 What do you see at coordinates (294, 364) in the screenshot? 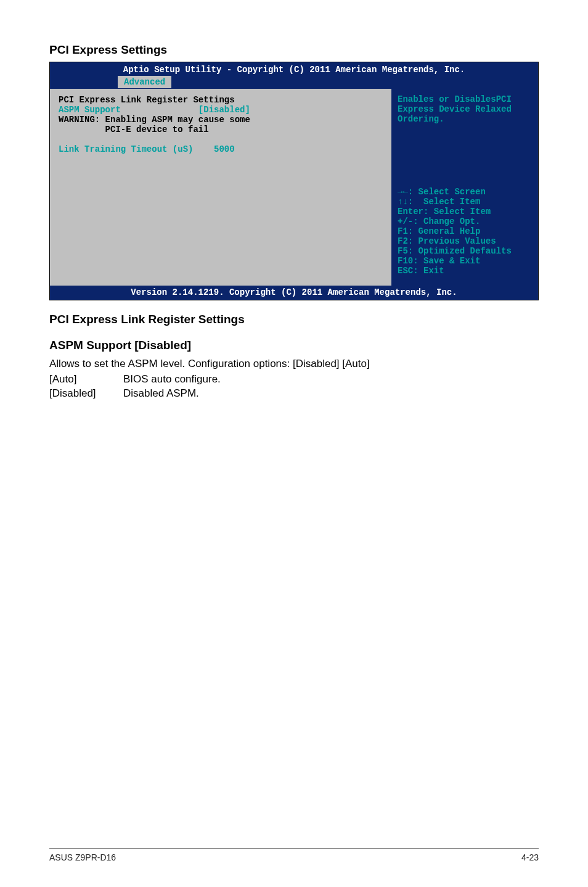
I see `aspm-description: Allows to set the ASPM level. Configurat…` at bounding box center [294, 364].